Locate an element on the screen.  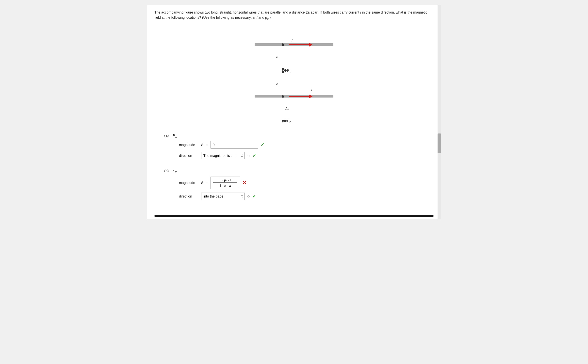
direction-label-a: direction is located at coordinates (189, 156).